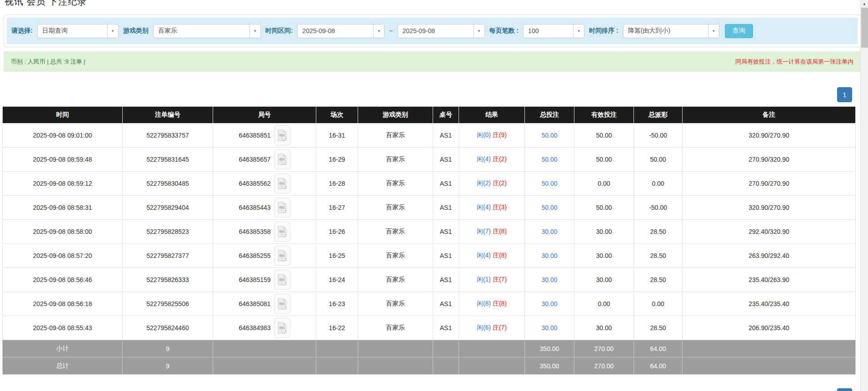  I want to click on cell-remark: 235.40/263.90, so click(769, 280).